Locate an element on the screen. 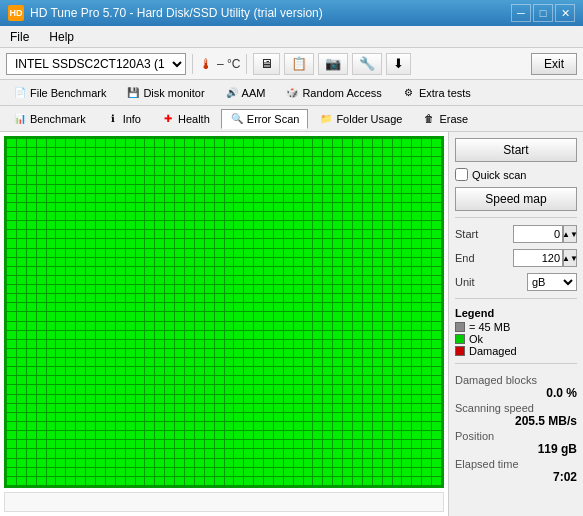 This screenshot has width=583, height=516. minimize-button: ─ is located at coordinates (521, 13).